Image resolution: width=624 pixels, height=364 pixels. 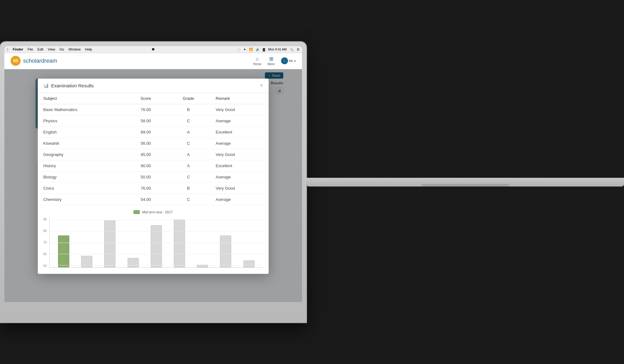 What do you see at coordinates (45, 231) in the screenshot?
I see `y-axis-label: 80` at bounding box center [45, 231].